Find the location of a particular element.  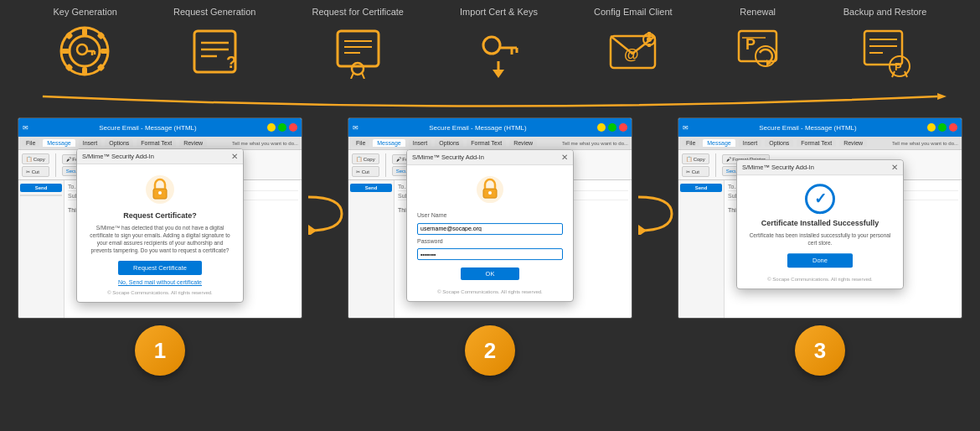

step-2-screenshot: ✉ Secure Email - Message (HTML) File Mes… is located at coordinates (490, 218).